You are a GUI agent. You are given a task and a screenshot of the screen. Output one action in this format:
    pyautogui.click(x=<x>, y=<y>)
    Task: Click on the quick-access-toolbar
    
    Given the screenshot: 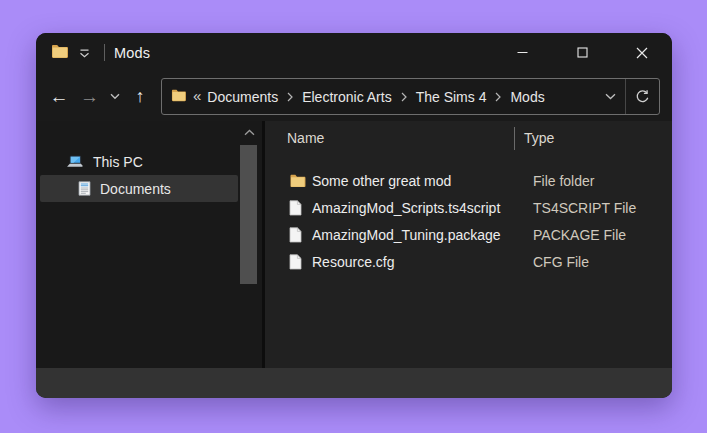 What is the action you would take?
    pyautogui.click(x=70, y=53)
    